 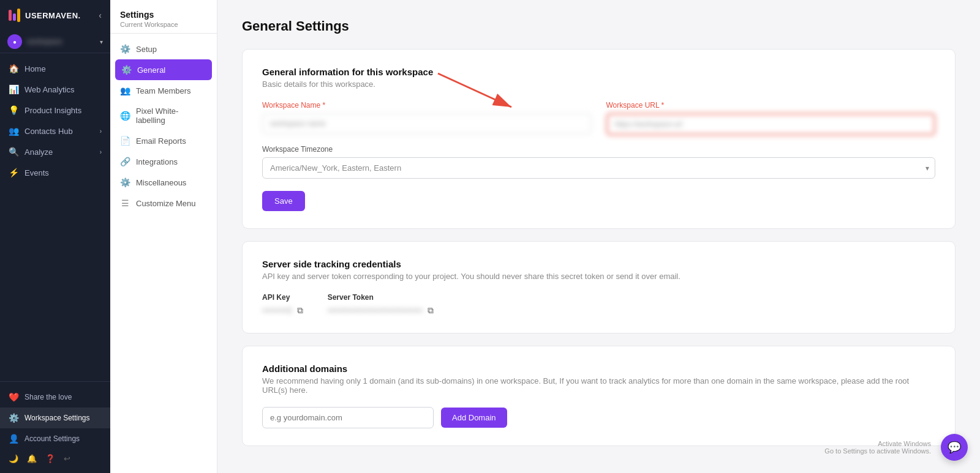 I want to click on timezone-select-wrapper: America/New_York, Eastern, Eastern ▾, so click(x=599, y=168).